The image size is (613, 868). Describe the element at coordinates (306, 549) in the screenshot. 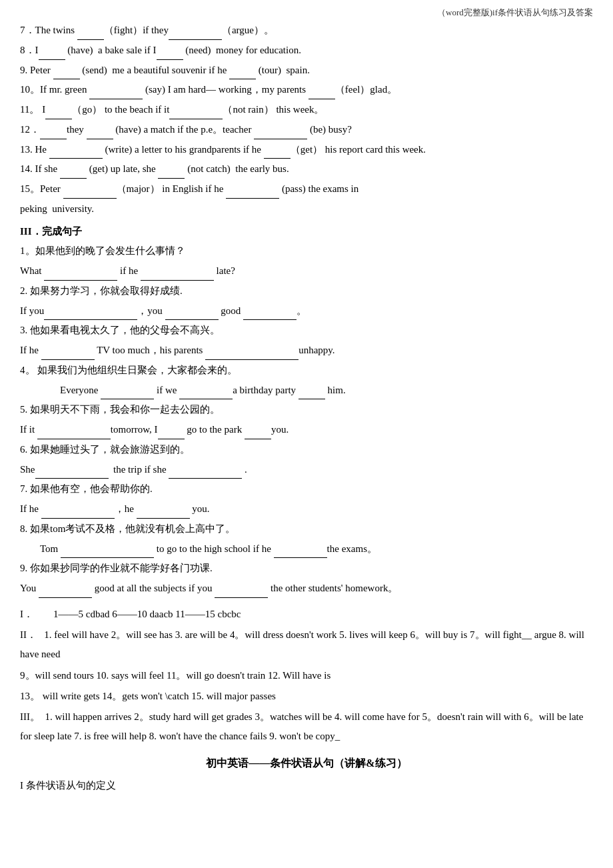

I see `s3-q8-en: Tom to go to the high school if he the e…` at that location.